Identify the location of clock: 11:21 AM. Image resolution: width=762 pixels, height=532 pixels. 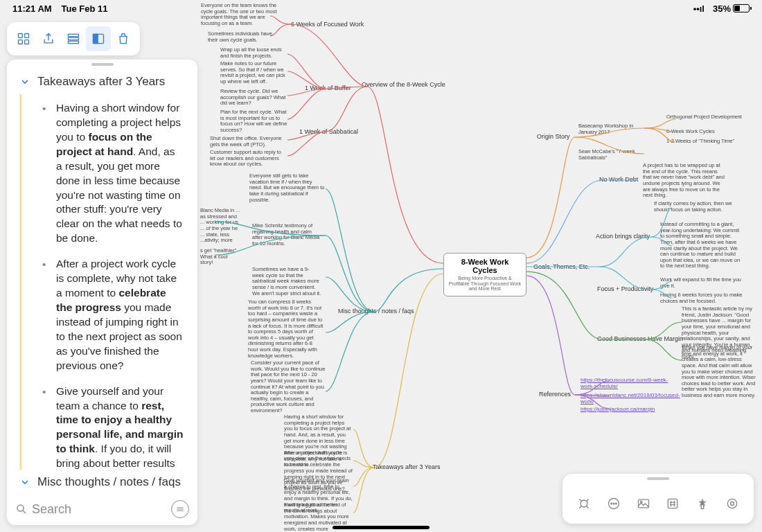
(32, 8).